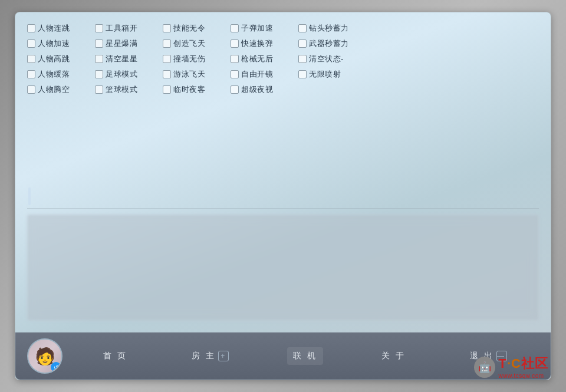 This screenshot has width=566, height=392. Describe the element at coordinates (54, 59) in the screenshot. I see `checkbox-label-cb11: 人物高跳` at that location.